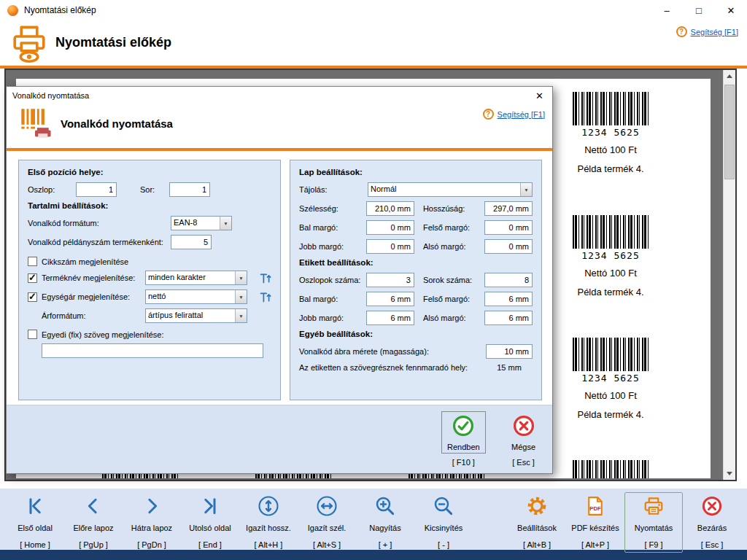  I want to click on last-page-icon, so click(210, 506).